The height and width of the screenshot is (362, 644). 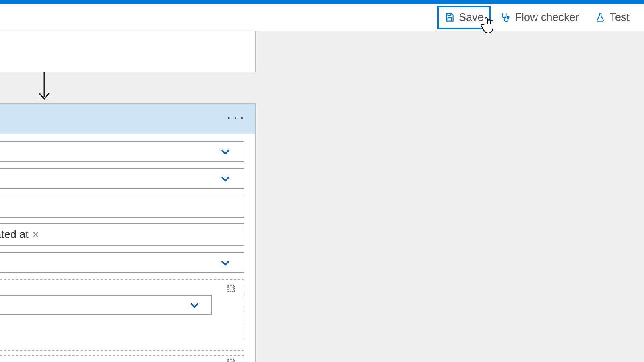 I want to click on save-button-label: Save, so click(x=471, y=18).